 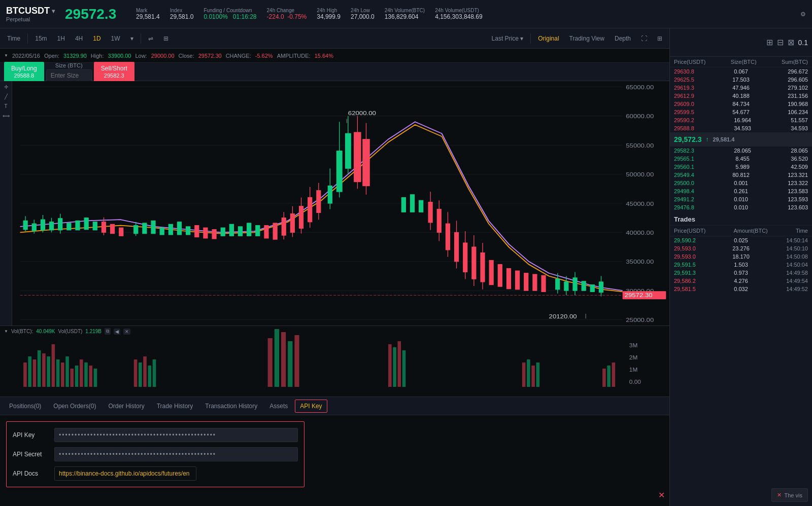 What do you see at coordinates (741, 175) in the screenshot?
I see `bid-row: 29549.4 80.812 123.321` at bounding box center [741, 175].